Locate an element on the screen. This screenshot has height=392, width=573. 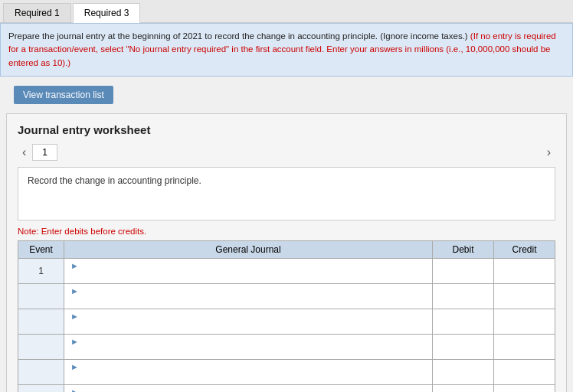
note-text: Note: Enter debits before credits. is located at coordinates (286, 231).